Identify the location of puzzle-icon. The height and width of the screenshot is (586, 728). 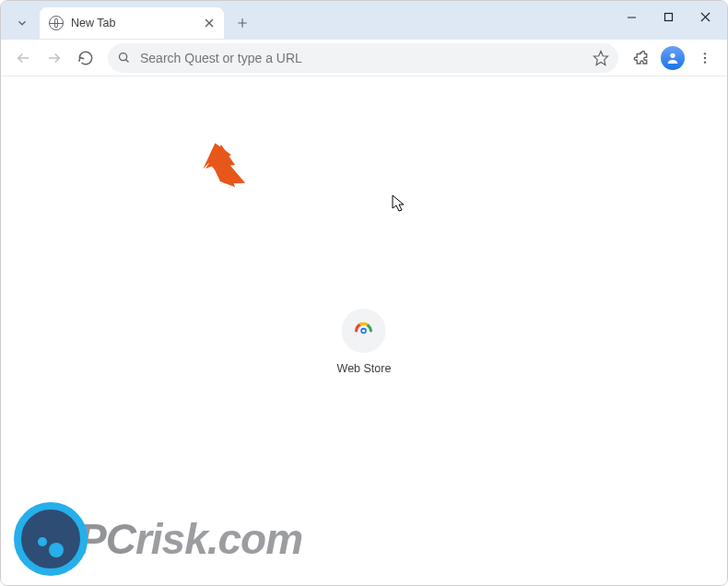
(640, 58).